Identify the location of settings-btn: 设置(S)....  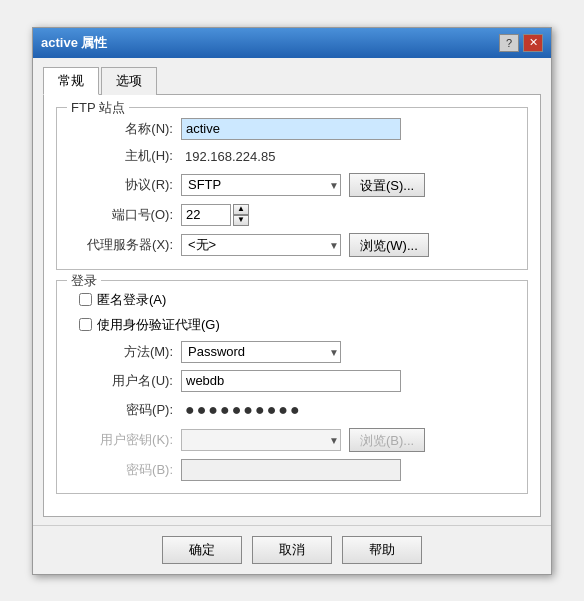
(387, 185).